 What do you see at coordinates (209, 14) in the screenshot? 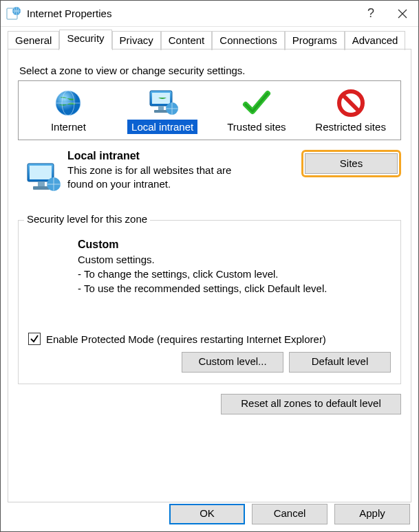
I see `titlebar: Internet Properties ?` at bounding box center [209, 14].